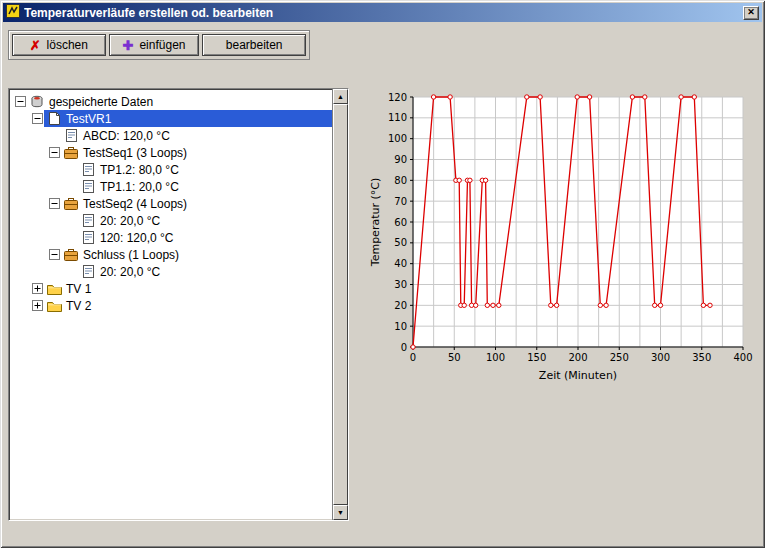 The width and height of the screenshot is (765, 548). Describe the element at coordinates (660, 358) in the screenshot. I see `svg-text: 300` at that location.